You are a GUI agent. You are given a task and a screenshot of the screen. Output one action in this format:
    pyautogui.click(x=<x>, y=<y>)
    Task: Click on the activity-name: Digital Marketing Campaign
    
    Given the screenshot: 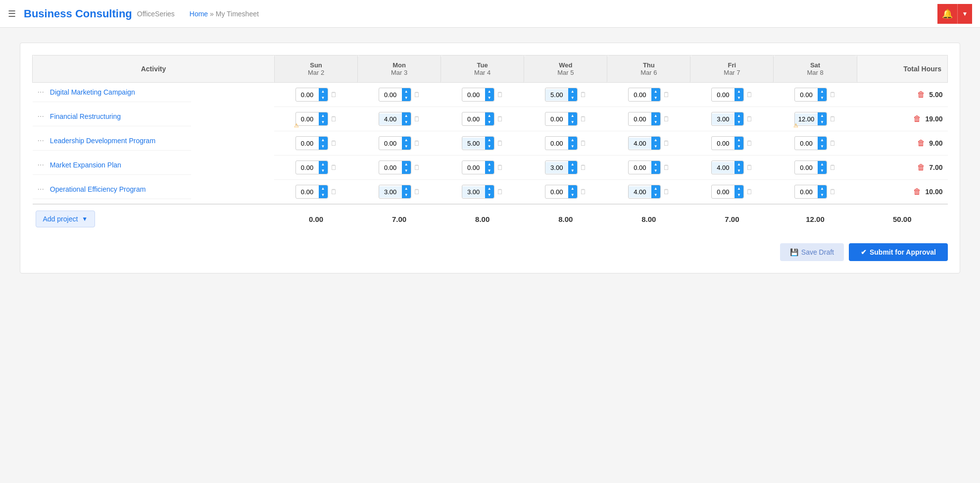 What is the action you would take?
    pyautogui.click(x=93, y=92)
    